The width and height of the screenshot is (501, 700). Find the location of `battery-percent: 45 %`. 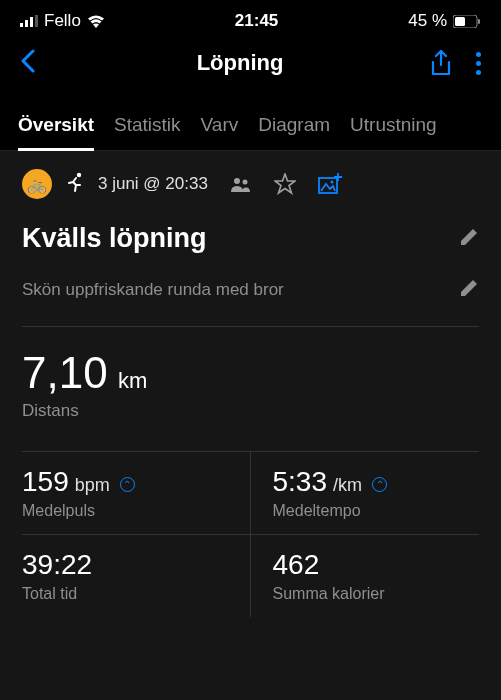

battery-percent: 45 % is located at coordinates (428, 21).